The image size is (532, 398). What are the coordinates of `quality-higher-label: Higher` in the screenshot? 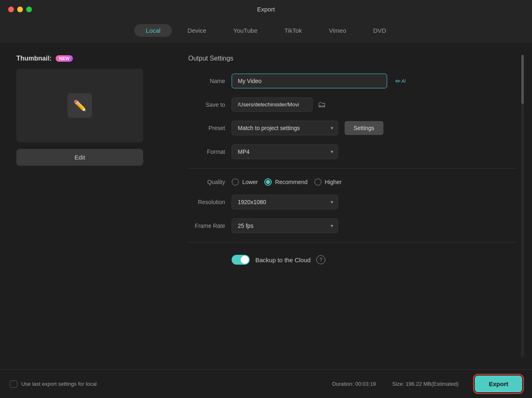 It's located at (333, 182).